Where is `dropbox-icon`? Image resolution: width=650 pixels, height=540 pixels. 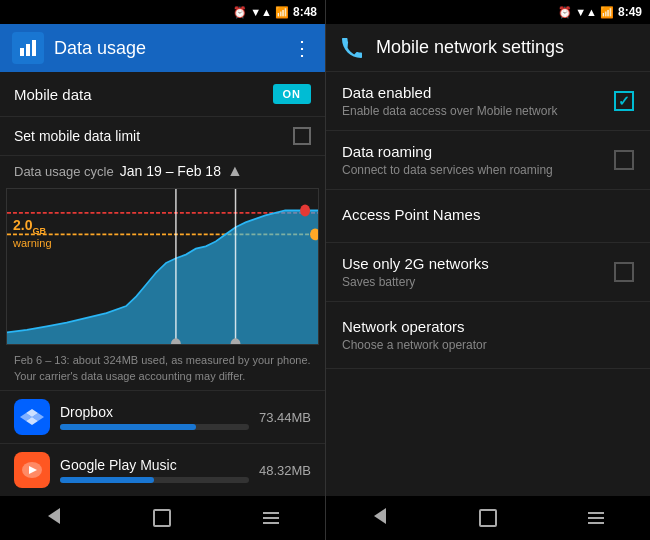
dropbox-icon is located at coordinates (32, 417).